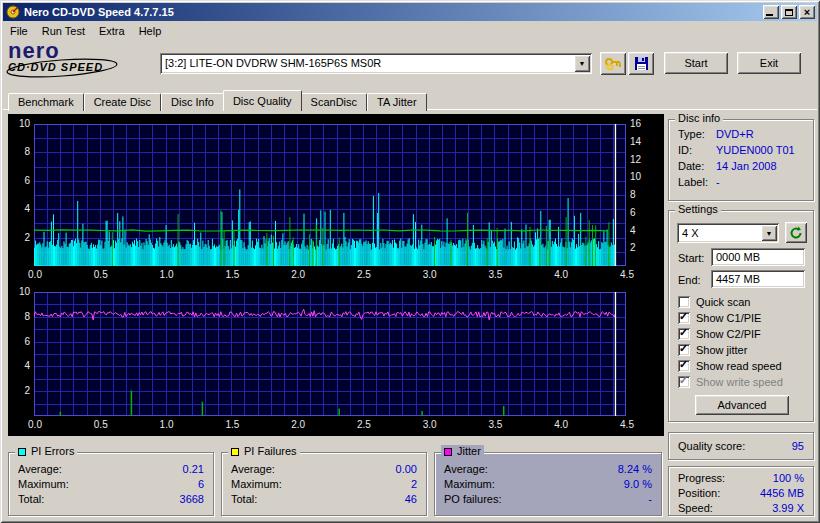 This screenshot has height=523, width=820. Describe the element at coordinates (641, 64) in the screenshot. I see `save-button` at that location.